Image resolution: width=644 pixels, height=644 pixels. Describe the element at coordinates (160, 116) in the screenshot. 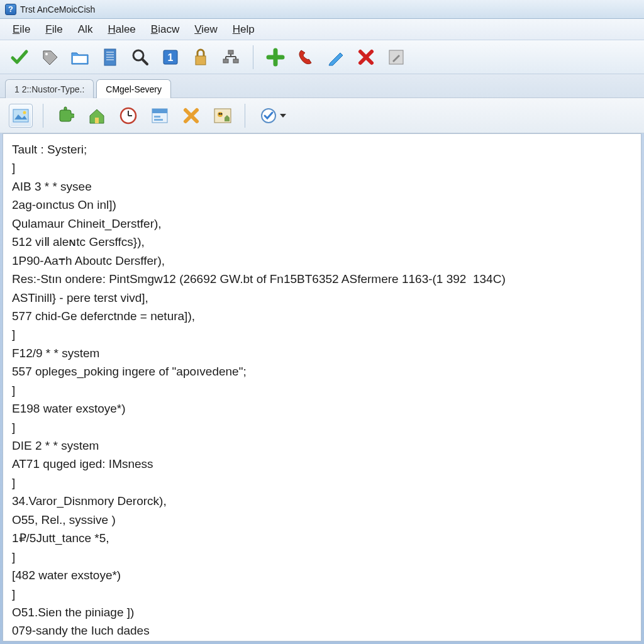

I see `panel-icon` at that location.